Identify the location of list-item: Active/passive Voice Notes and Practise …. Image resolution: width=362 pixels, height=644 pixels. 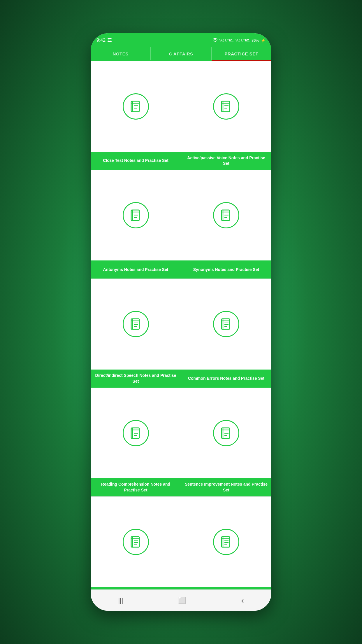
(226, 116).